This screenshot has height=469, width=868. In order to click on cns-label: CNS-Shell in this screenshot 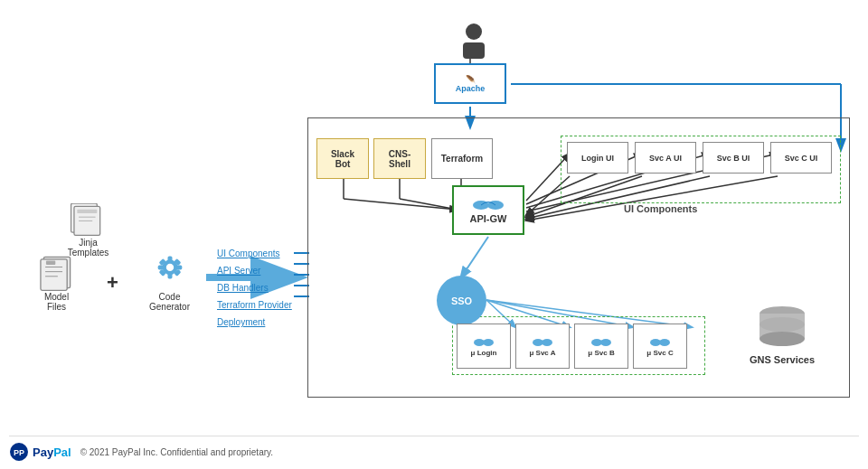, I will do `click(400, 159)`.